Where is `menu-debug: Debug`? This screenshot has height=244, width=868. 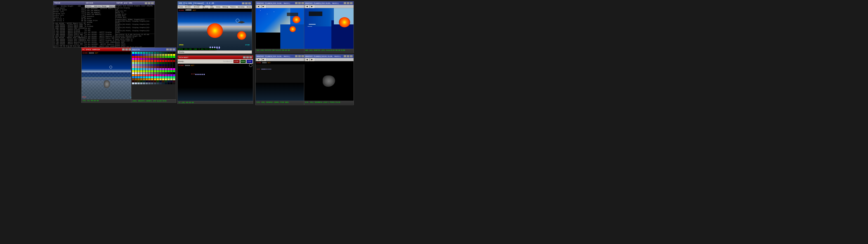
menu-debug: Debug is located at coordinates (225, 7).